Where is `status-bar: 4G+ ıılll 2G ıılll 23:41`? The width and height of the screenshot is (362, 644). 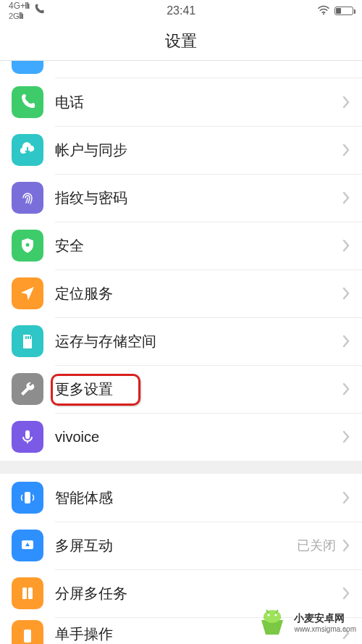 status-bar: 4G+ ıılll 2G ıılll 23:41 is located at coordinates (181, 11).